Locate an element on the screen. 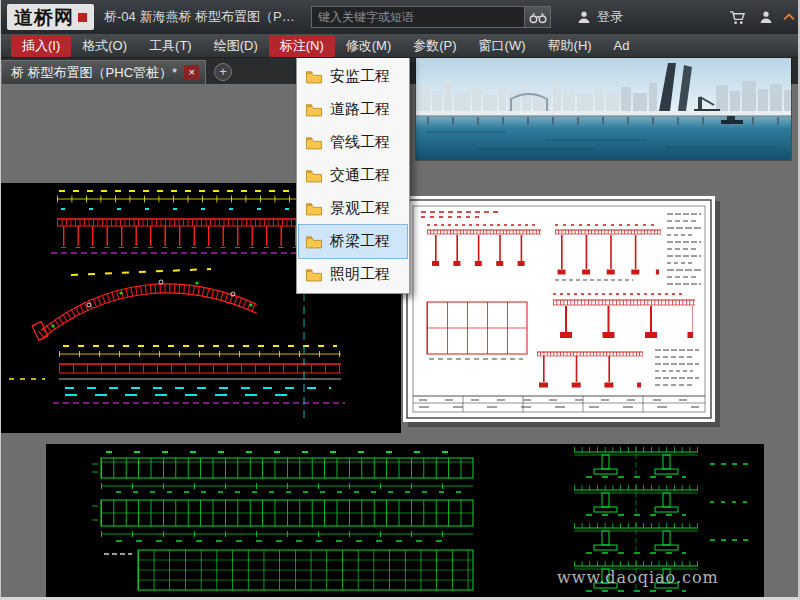  login-button: 登录 is located at coordinates (600, 17).